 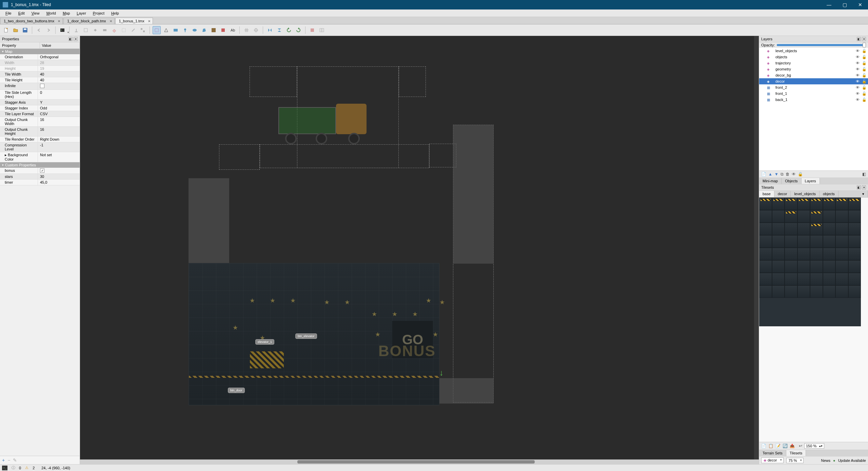 I want to click on console-icon: >_, so click(x=5, y=468).